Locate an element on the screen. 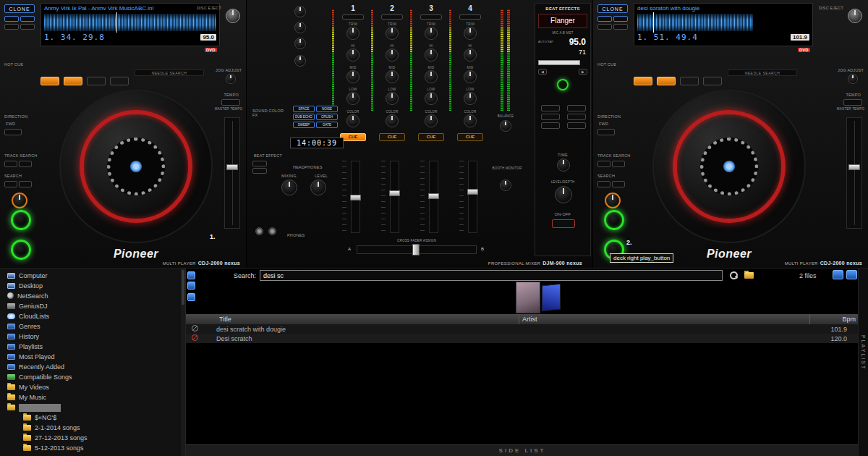 This screenshot has width=868, height=456. clone-button: CLONE is located at coordinates (613, 9).